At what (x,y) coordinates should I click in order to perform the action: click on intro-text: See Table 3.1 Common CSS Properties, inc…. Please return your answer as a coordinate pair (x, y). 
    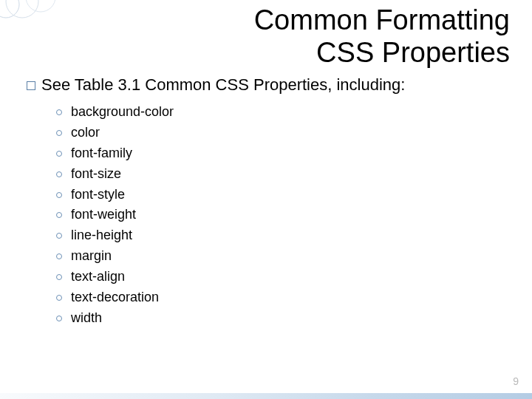
    Looking at the image, I should click on (223, 84).